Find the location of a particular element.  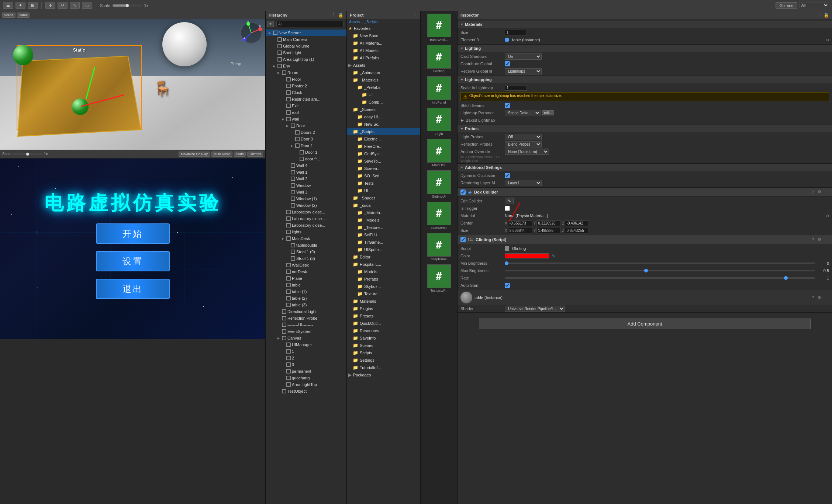

project-item: 📁Screen... is located at coordinates (384, 168).